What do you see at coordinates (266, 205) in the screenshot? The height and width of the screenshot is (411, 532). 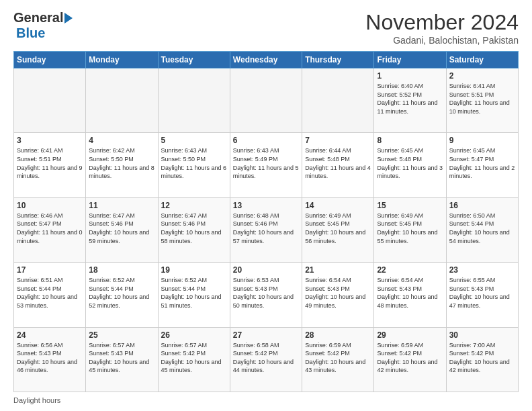 I see `day-number: 13` at bounding box center [266, 205].